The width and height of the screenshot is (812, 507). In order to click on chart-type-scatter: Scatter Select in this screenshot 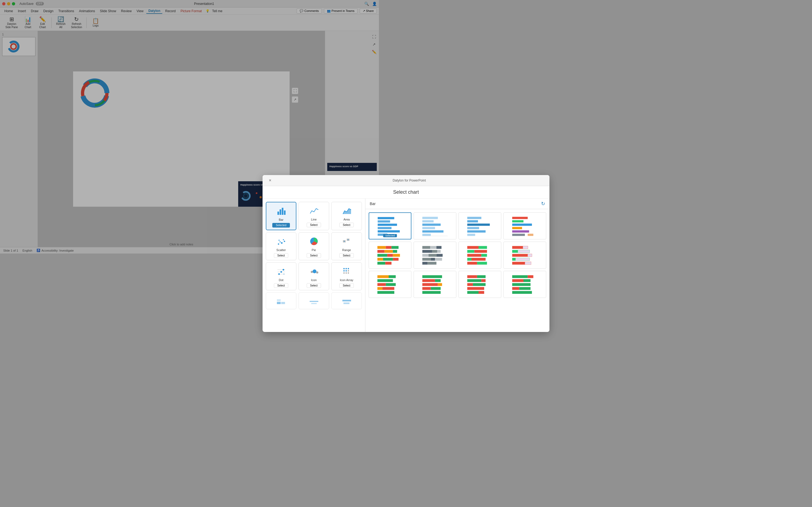, I will do `click(281, 243)`.